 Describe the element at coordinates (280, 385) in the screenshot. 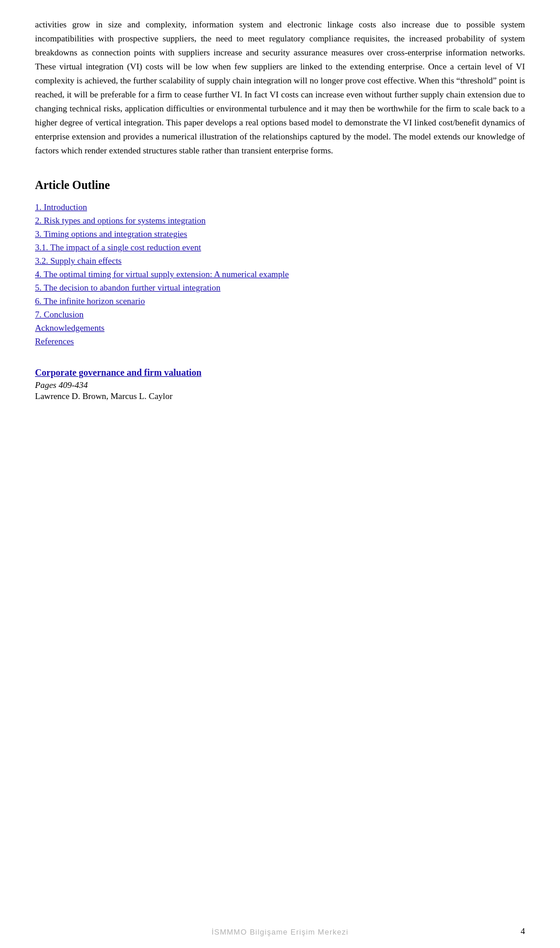

I see `corporate-pages: Pages 409-434` at that location.